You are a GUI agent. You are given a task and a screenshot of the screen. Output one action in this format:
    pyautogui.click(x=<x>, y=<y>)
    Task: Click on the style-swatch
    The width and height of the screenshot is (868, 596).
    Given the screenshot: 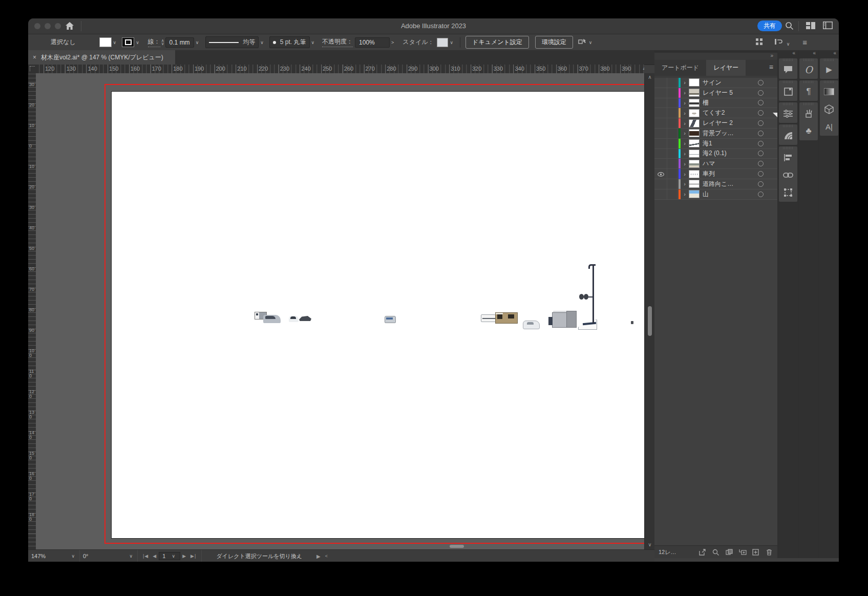 What is the action you would take?
    pyautogui.click(x=442, y=42)
    